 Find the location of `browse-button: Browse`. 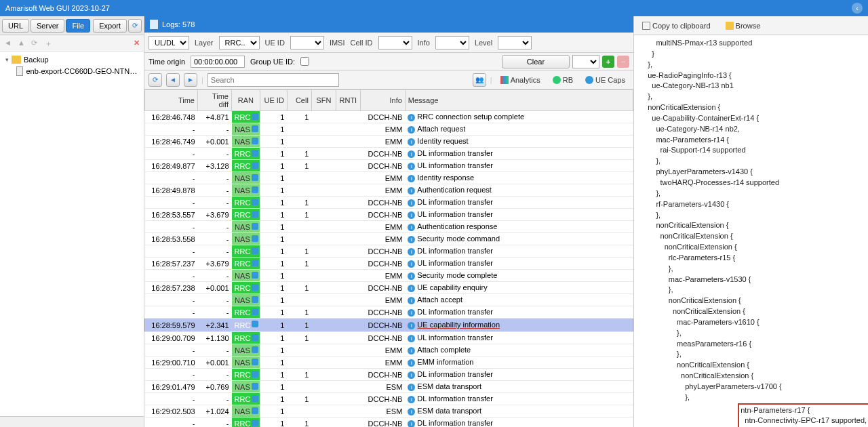

browse-button: Browse is located at coordinates (743, 26).